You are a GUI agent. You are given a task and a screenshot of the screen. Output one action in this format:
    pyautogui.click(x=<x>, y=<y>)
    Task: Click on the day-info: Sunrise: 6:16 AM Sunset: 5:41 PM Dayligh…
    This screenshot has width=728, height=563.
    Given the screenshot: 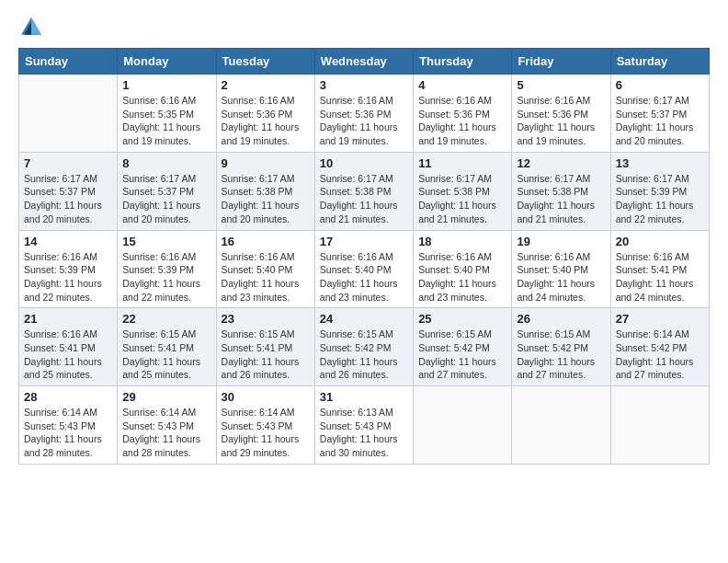 What is the action you would take?
    pyautogui.click(x=68, y=355)
    